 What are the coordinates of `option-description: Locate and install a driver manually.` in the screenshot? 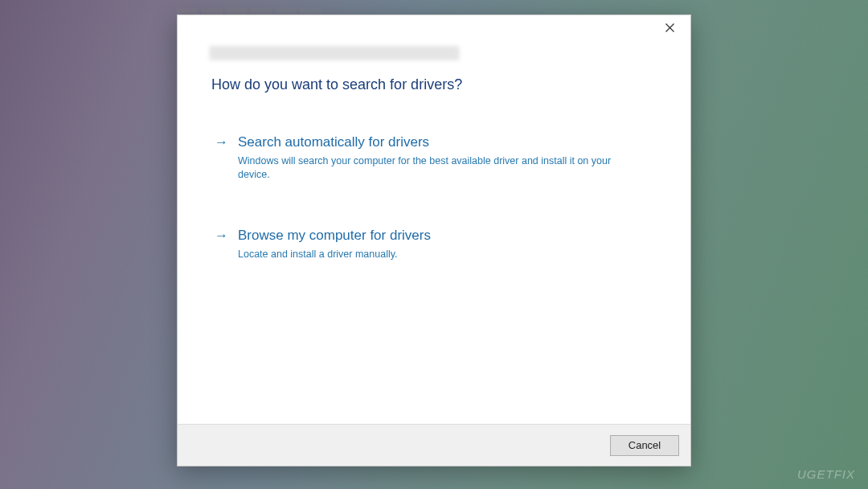 It's located at (431, 254).